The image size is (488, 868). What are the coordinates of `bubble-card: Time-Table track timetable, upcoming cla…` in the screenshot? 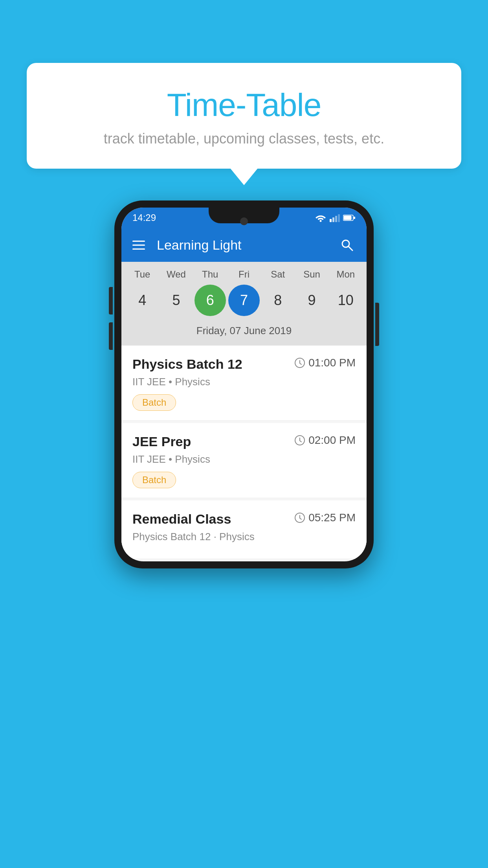 It's located at (244, 116).